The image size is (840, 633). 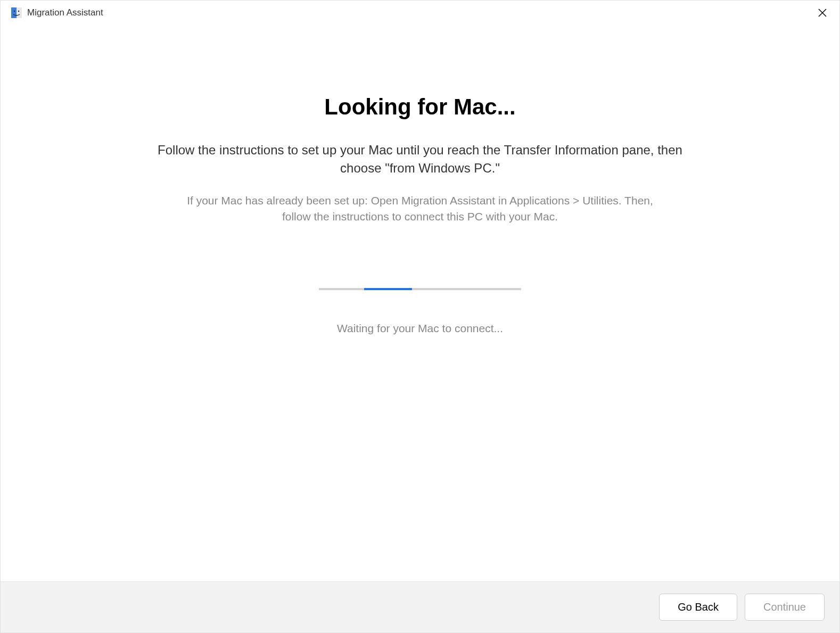 I want to click on page-heading: Looking for Mac..., so click(x=419, y=107).